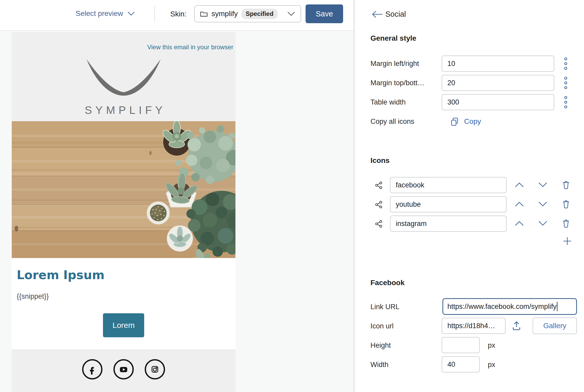 The height and width of the screenshot is (392, 584). Describe the element at coordinates (567, 241) in the screenshot. I see `add-icon-button` at that location.